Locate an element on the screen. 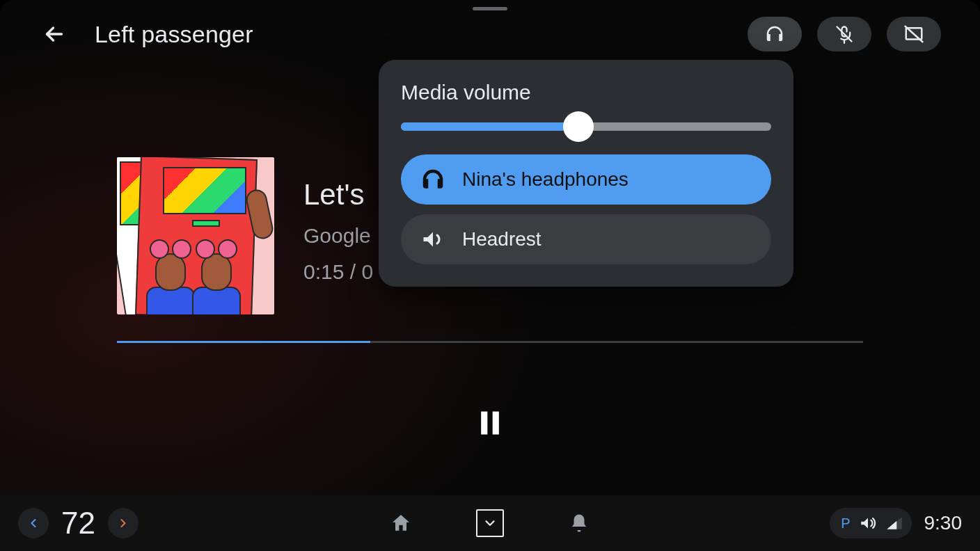 The width and height of the screenshot is (980, 551). mic-off-icon is located at coordinates (844, 34).